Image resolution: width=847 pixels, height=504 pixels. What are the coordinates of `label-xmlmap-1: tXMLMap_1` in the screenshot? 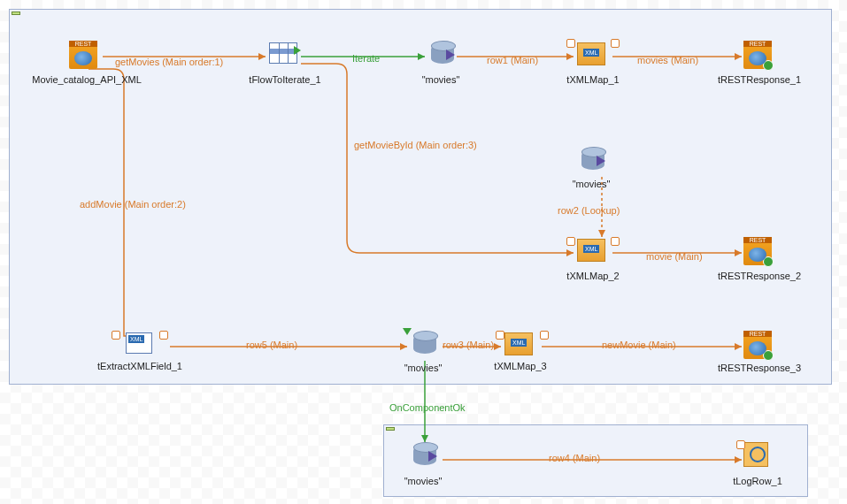 It's located at (593, 80).